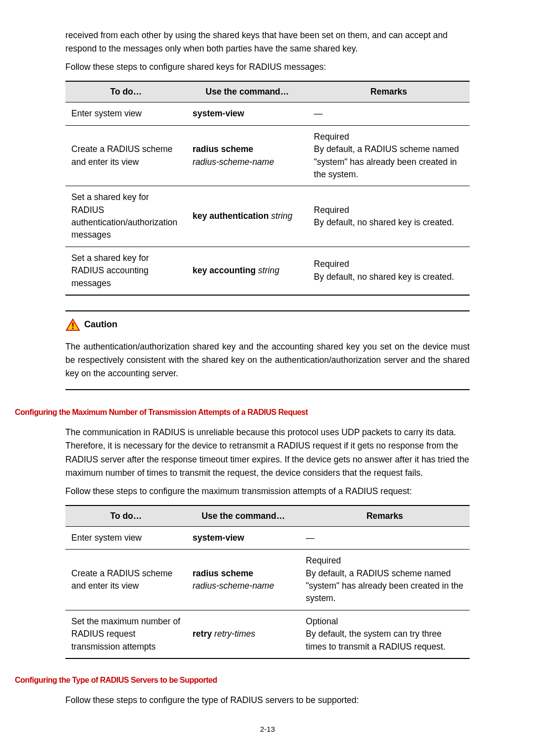  Describe the element at coordinates (268, 491) in the screenshot. I see `paragraph-section1-2: Follow these steps to configure the maxi…` at that location.